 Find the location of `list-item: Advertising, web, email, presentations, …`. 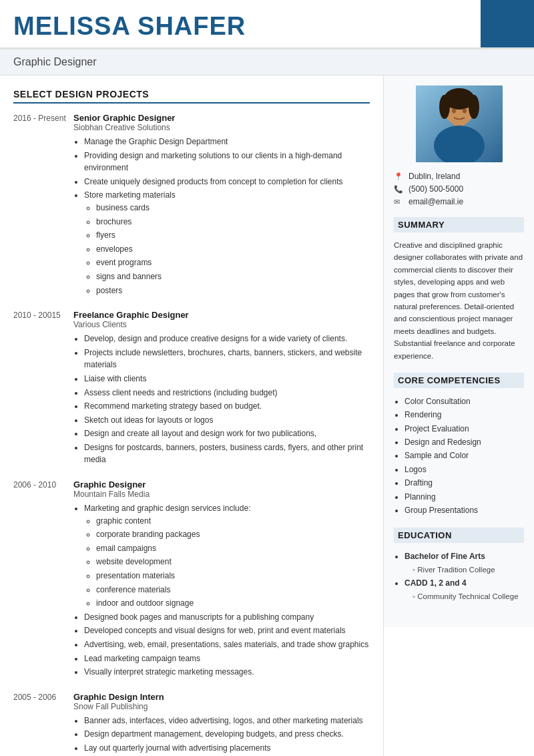

list-item: Advertising, web, email, presentations, … is located at coordinates (227, 645).